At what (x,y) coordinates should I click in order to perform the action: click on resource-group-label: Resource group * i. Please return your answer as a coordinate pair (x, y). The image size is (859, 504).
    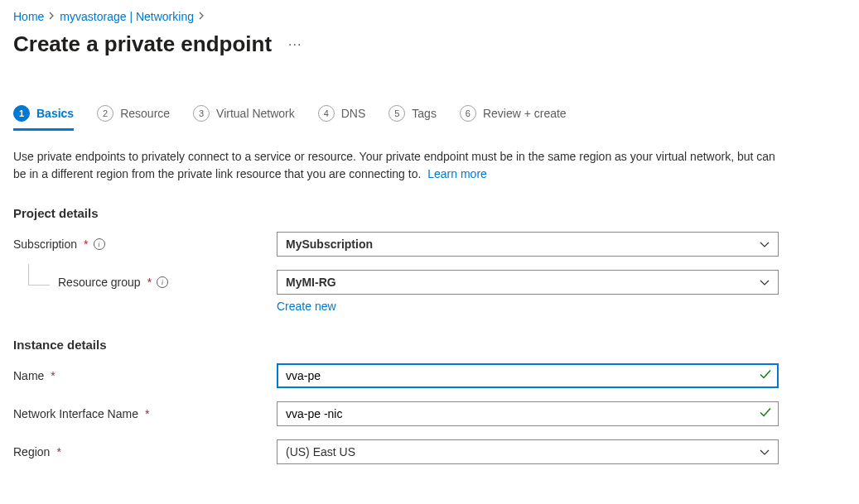
    Looking at the image, I should click on (145, 282).